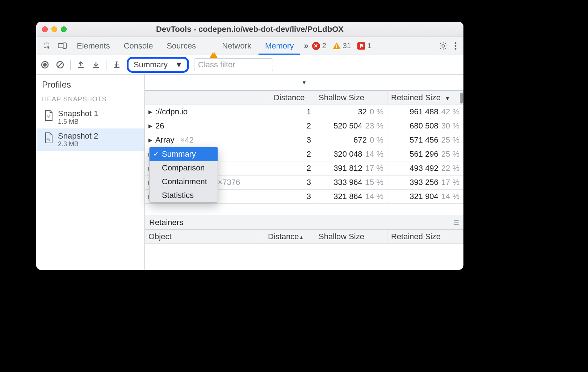 This screenshot has height=372, width=588. What do you see at coordinates (304, 140) in the screenshot?
I see `heap-row: ▶Array×4236720 %571 45625 %` at bounding box center [304, 140].